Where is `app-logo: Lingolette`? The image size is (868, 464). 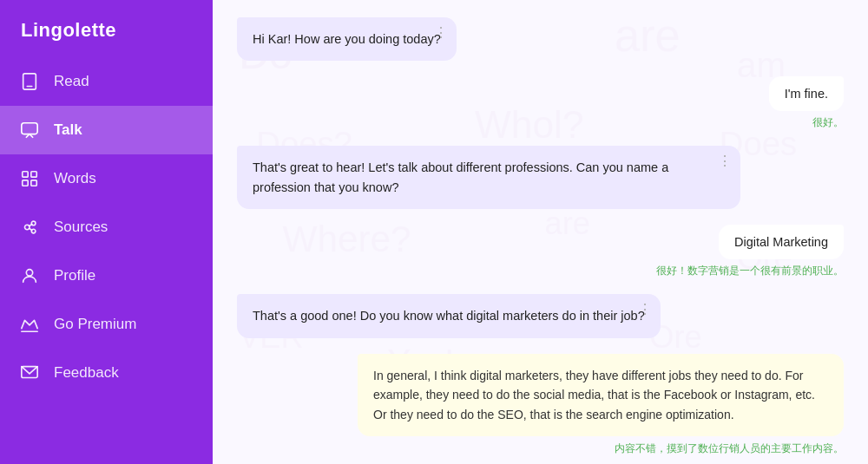
app-logo: Lingolette is located at coordinates (106, 29).